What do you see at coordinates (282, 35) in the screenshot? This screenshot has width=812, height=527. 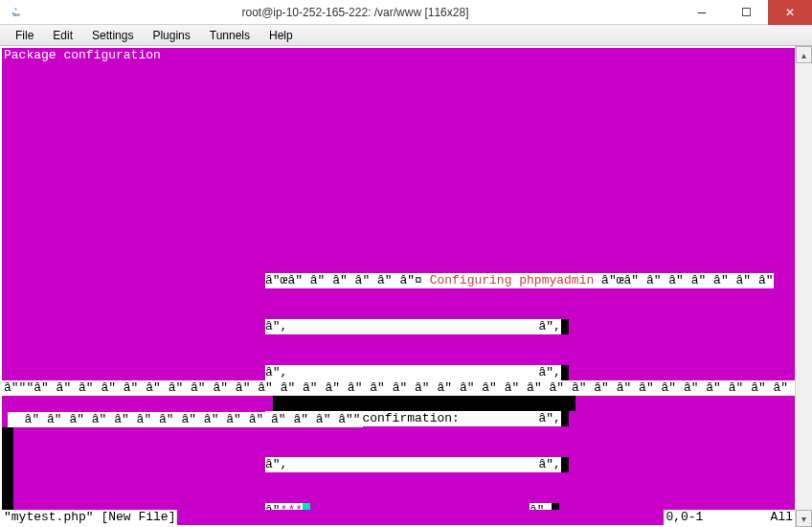 I see `menu-help: Help` at bounding box center [282, 35].